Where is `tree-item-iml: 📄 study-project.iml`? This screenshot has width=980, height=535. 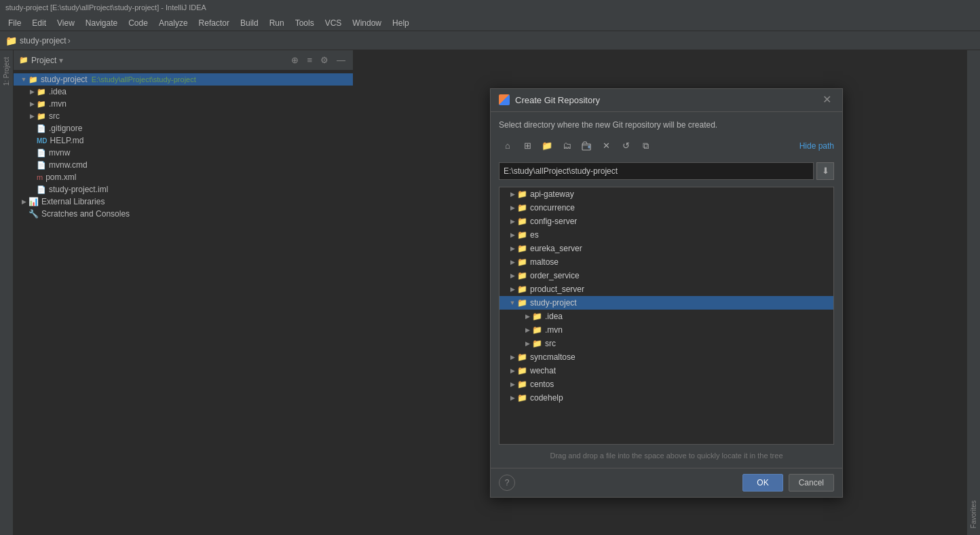 tree-item-iml: 📄 study-project.iml is located at coordinates (183, 189).